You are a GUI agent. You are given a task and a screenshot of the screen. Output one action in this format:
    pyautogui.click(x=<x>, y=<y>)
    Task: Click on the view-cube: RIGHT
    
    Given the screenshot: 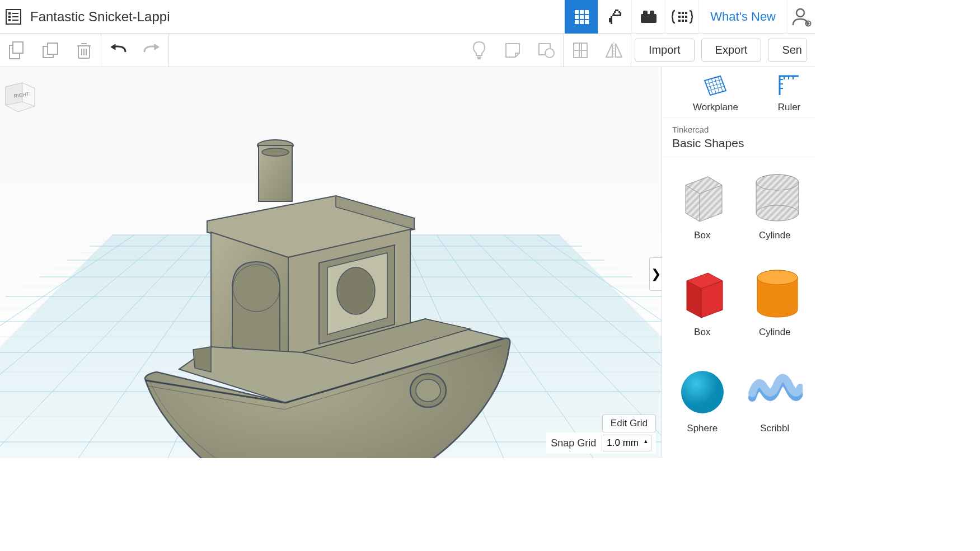 What is the action you would take?
    pyautogui.click(x=20, y=98)
    